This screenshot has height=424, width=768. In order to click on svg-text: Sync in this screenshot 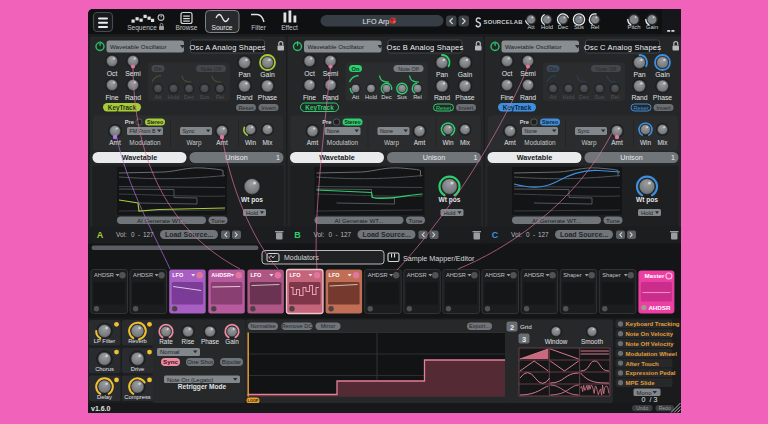, I will do `click(584, 131)`.